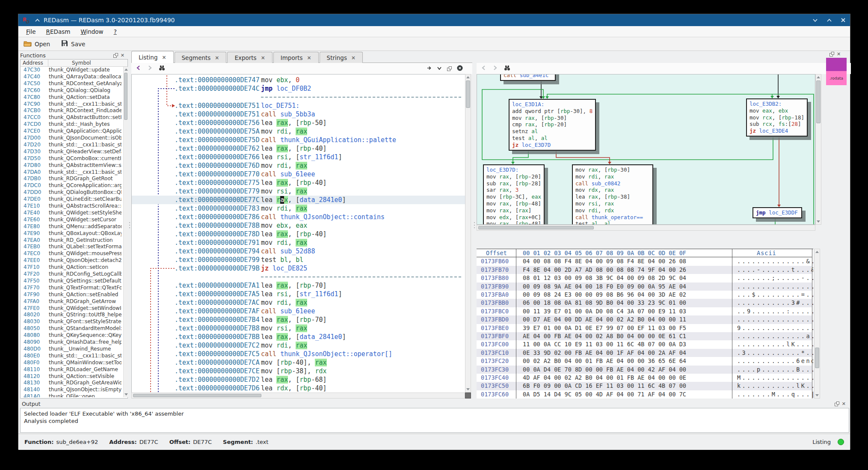 This screenshot has width=868, height=470. I want to click on close-pane-icon, so click(460, 68).